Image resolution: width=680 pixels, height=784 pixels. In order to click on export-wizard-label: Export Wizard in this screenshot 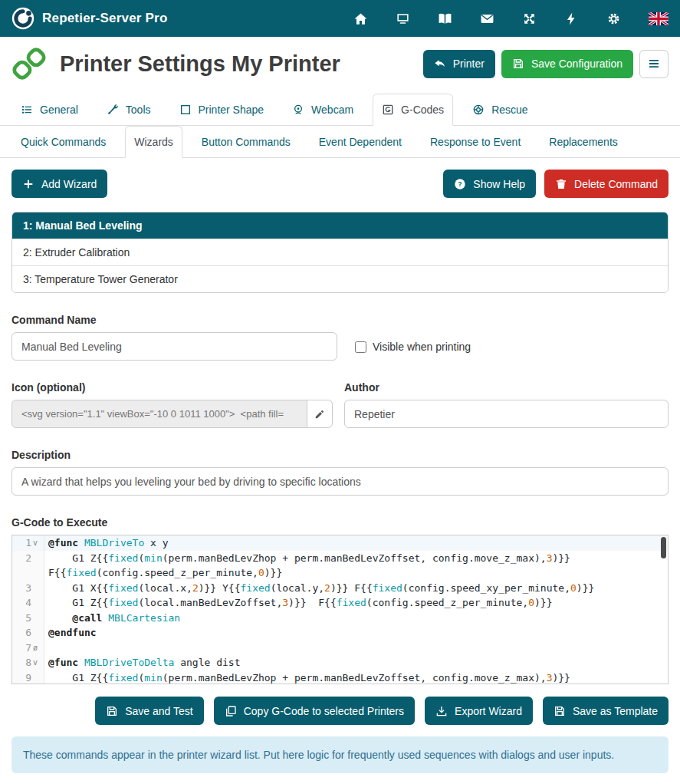, I will do `click(488, 711)`.